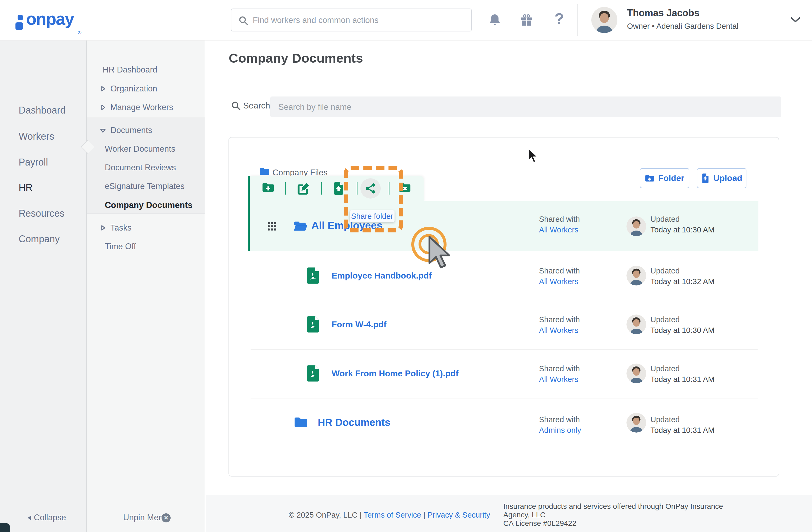 This screenshot has height=532, width=812. I want to click on logo-mark-large, so click(19, 26).